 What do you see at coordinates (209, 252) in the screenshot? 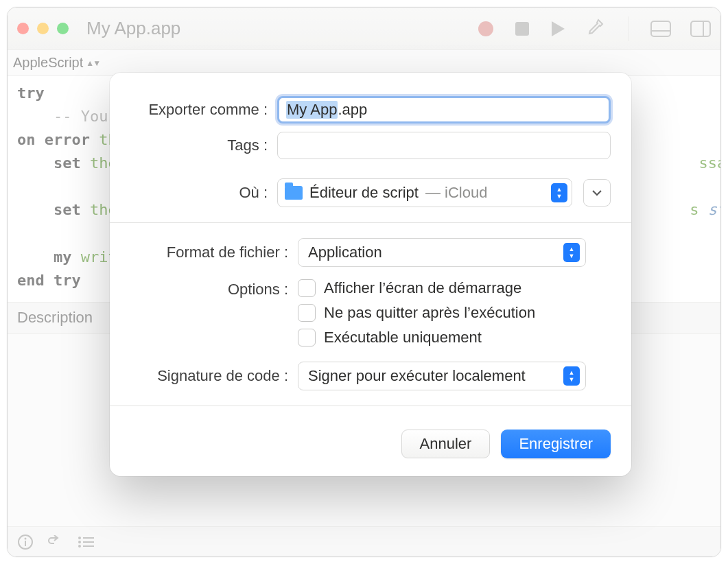
I see `file-format-label: Format de fichier :` at bounding box center [209, 252].